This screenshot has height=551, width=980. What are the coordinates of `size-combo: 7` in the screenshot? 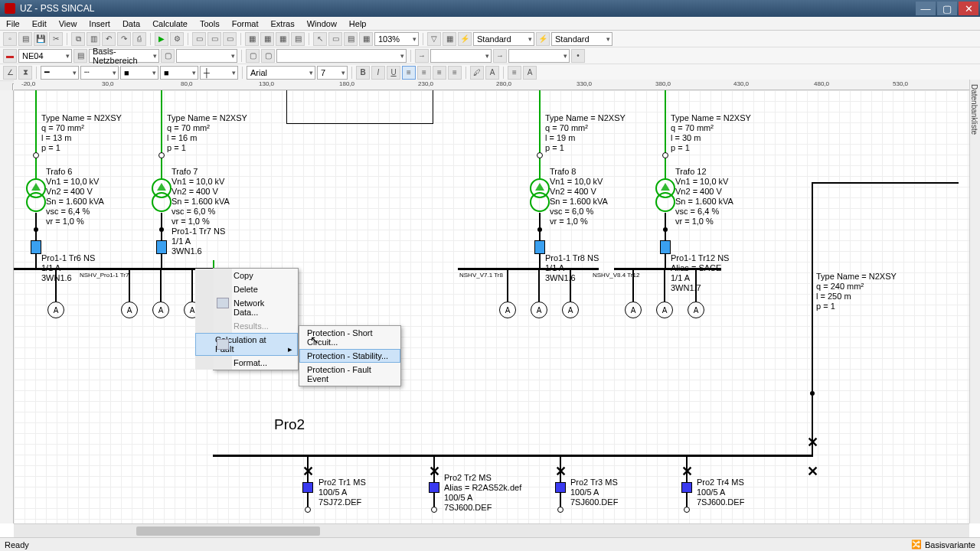 It's located at (332, 73).